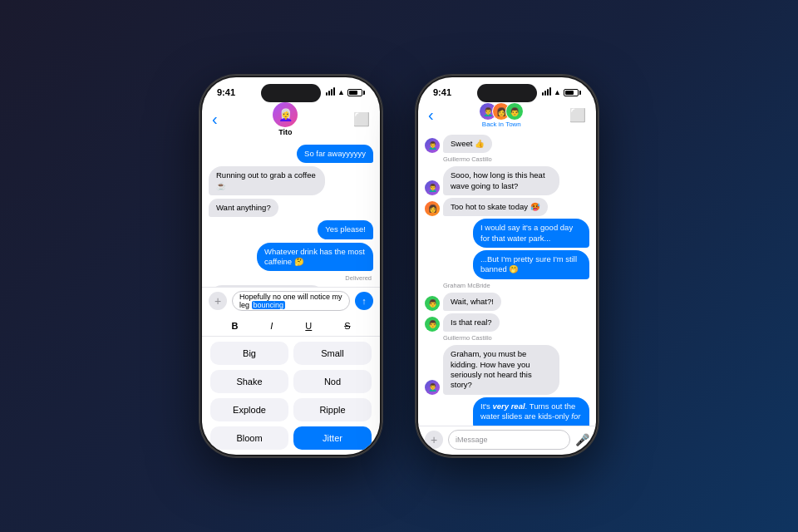  Describe the element at coordinates (507, 369) in the screenshot. I see `message-row: 👨‍🦱 Graham, you must be kidding. How hav…` at that location.